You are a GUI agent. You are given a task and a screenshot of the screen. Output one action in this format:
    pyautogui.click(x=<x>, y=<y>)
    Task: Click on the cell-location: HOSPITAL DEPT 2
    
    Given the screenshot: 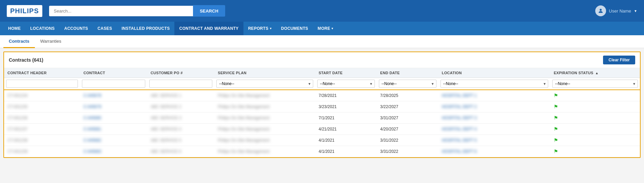 What is the action you would take?
    pyautogui.click(x=494, y=107)
    